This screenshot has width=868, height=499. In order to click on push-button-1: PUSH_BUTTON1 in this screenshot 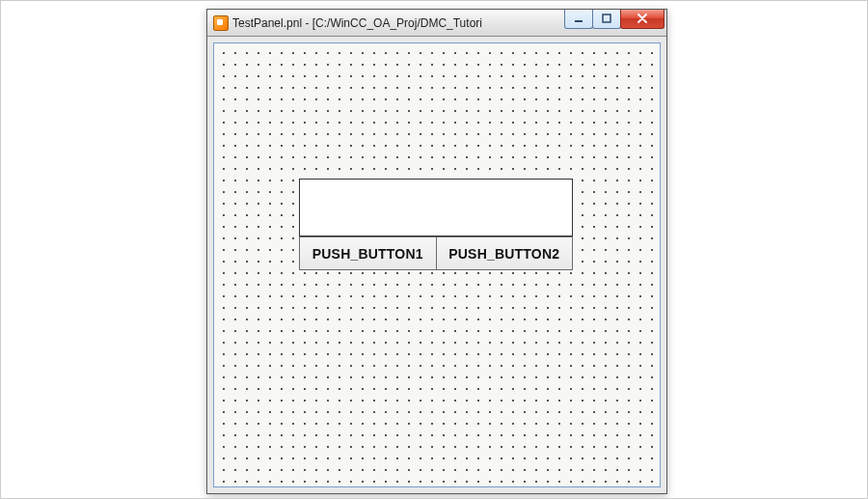, I will do `click(368, 253)`.